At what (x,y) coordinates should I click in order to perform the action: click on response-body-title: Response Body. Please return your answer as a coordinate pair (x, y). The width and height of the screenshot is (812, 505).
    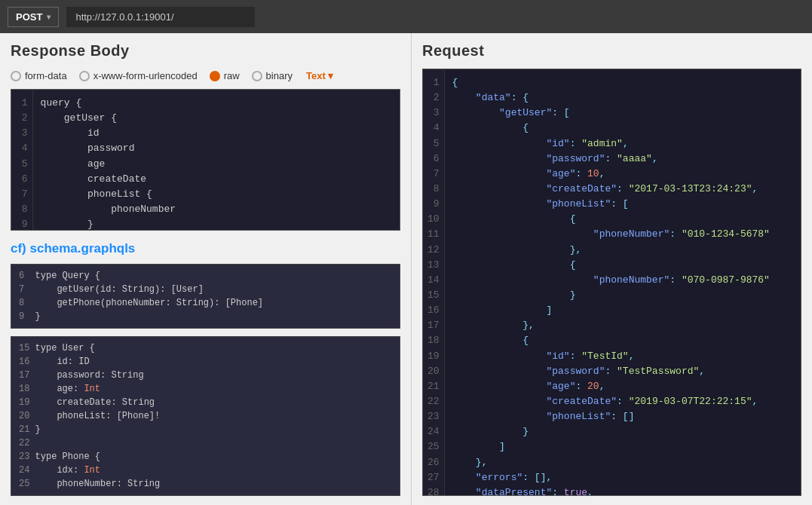
    Looking at the image, I should click on (205, 51).